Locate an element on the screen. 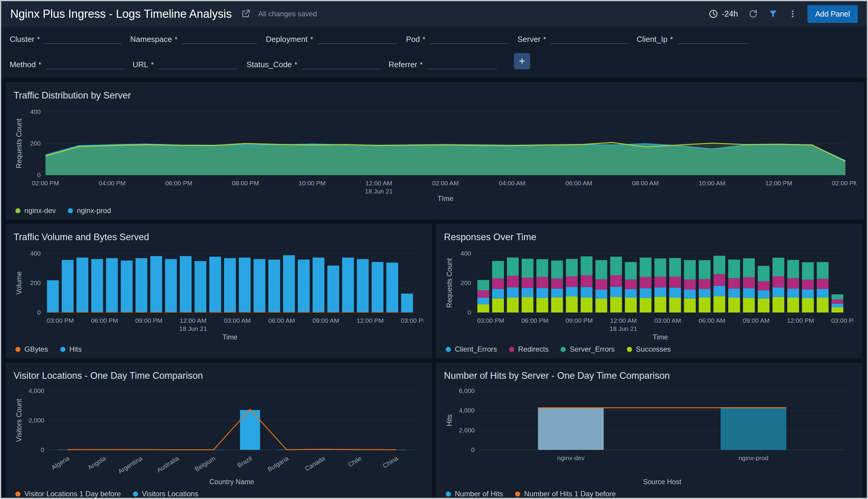 The image size is (868, 499). legend-item: Successes is located at coordinates (649, 349).